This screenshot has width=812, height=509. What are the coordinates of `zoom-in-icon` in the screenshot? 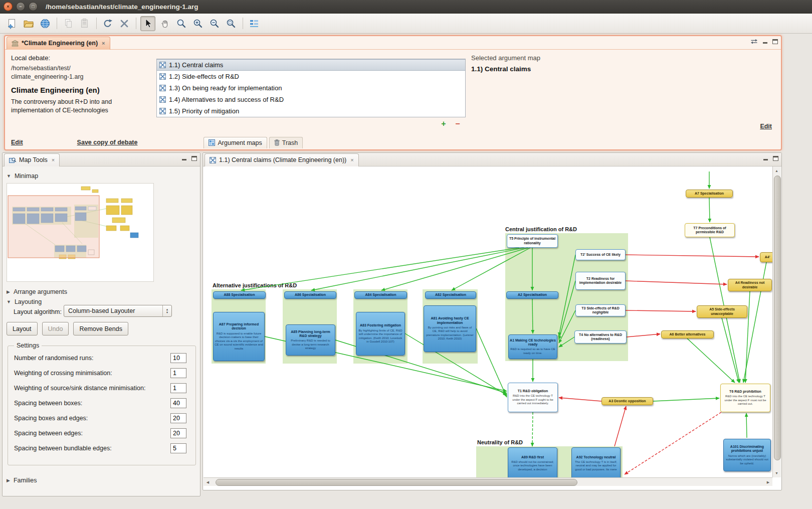 It's located at (198, 24).